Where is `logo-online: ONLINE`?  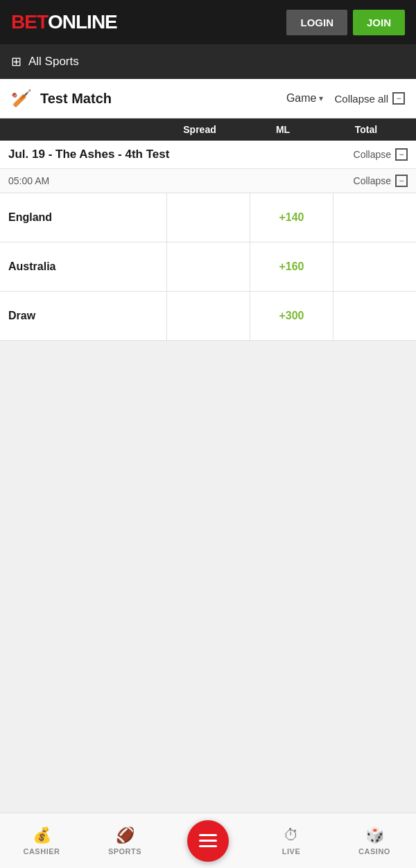 logo-online: ONLINE is located at coordinates (83, 22).